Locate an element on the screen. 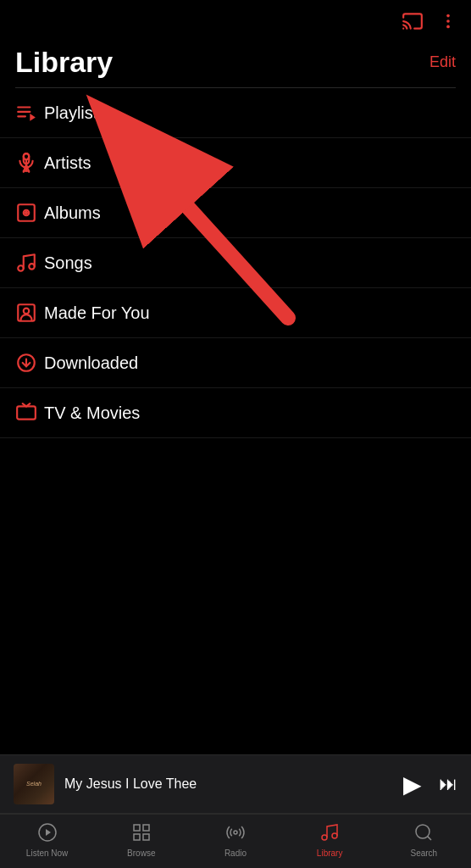 The width and height of the screenshot is (471, 868). library-item-downloaded: Downloaded is located at coordinates (236, 363).